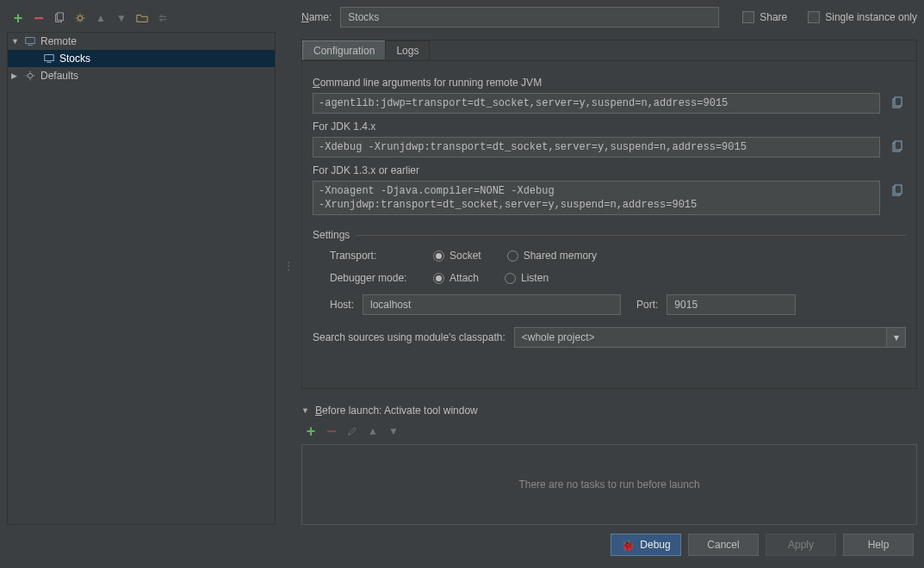 Image resolution: width=924 pixels, height=568 pixels. Describe the element at coordinates (457, 256) in the screenshot. I see `transport-socket-radio: Socket` at that location.